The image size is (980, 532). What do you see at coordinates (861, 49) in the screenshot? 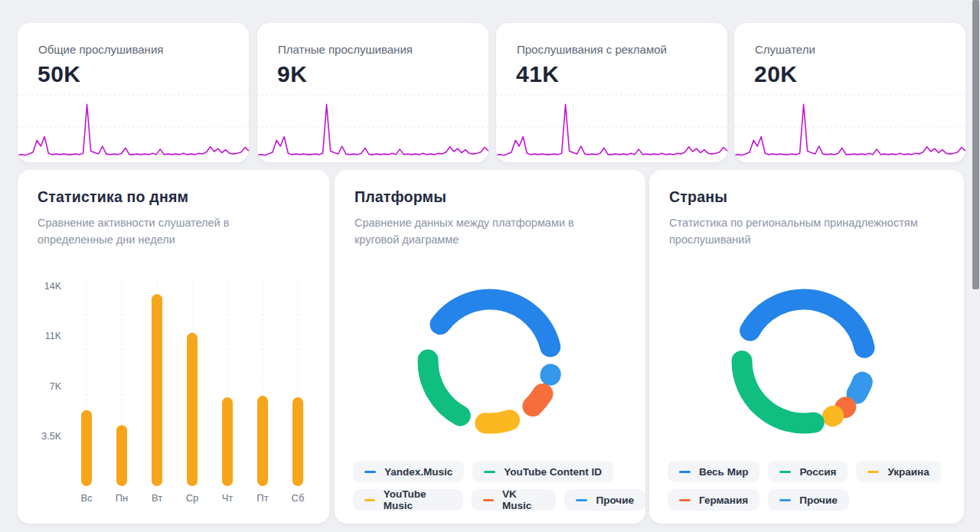
I see `stat-card-label: Слушатели` at bounding box center [861, 49].